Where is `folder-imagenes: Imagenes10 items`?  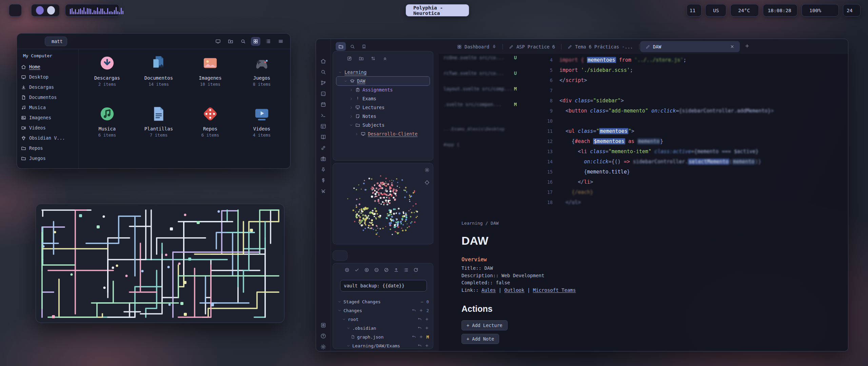 folder-imagenes: Imagenes10 items is located at coordinates (210, 77).